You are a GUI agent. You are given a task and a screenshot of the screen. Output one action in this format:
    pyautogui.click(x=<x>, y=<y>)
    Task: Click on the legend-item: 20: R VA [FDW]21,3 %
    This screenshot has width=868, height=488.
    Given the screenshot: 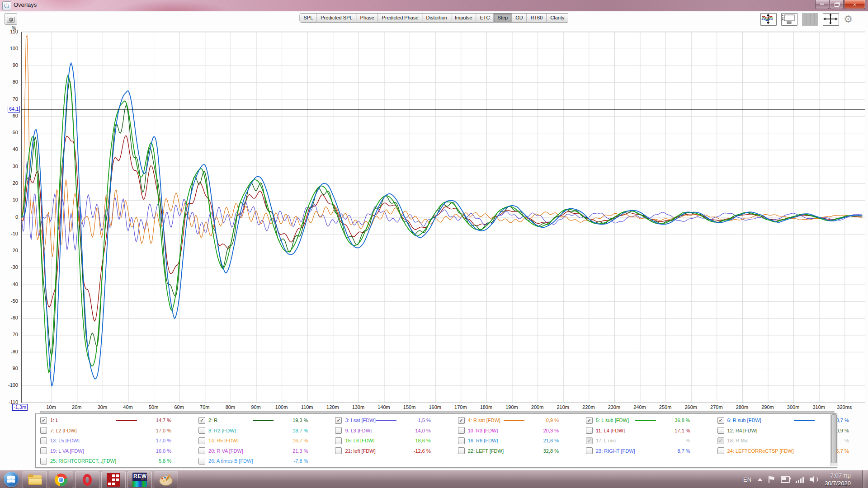 What is the action you would take?
    pyautogui.click(x=263, y=451)
    